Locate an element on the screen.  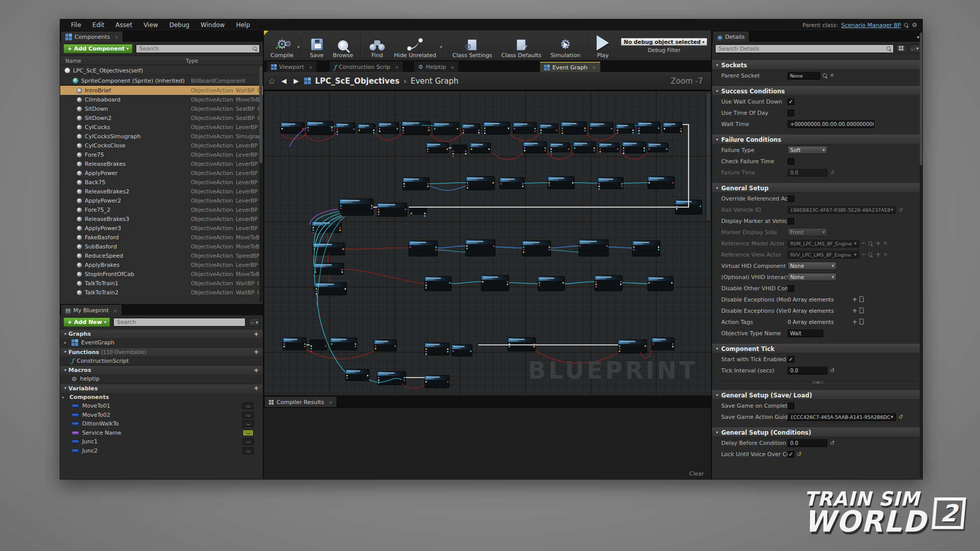
property-value: RVM_LPC_LMS_8F_Engine▾ ←+✕ is located at coordinates (838, 244).